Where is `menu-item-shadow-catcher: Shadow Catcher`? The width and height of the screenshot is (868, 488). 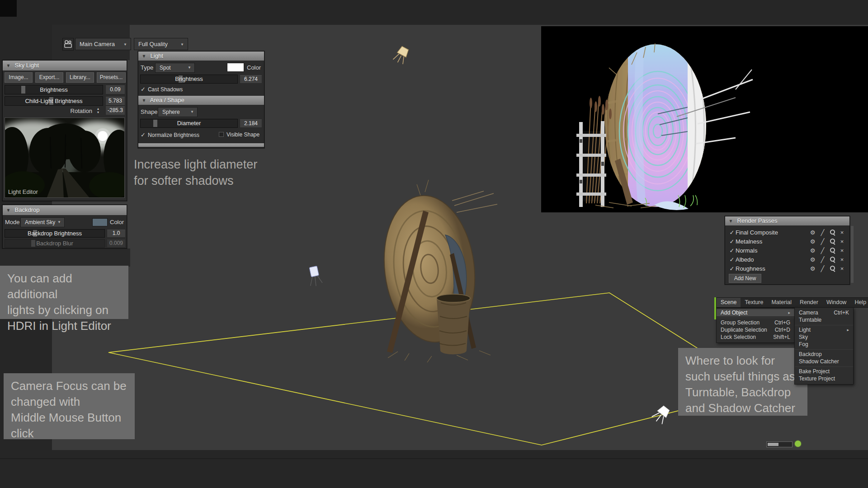
menu-item-shadow-catcher: Shadow Catcher is located at coordinates (824, 361).